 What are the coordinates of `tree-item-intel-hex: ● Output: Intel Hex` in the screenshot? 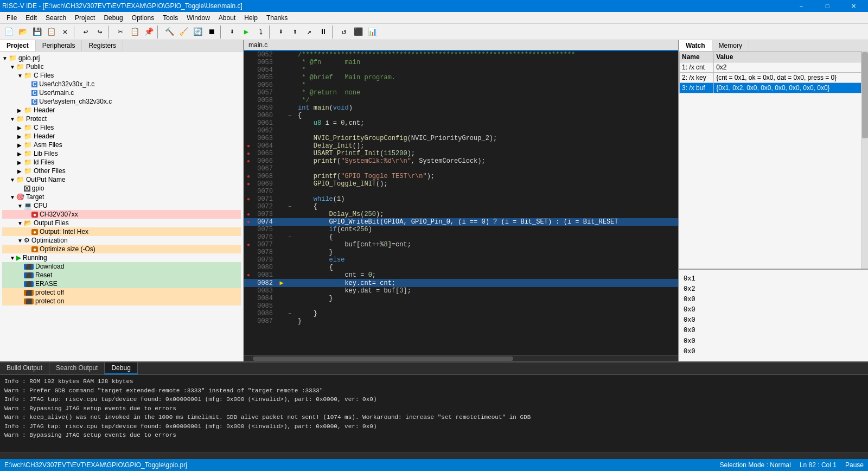 It's located at (122, 232).